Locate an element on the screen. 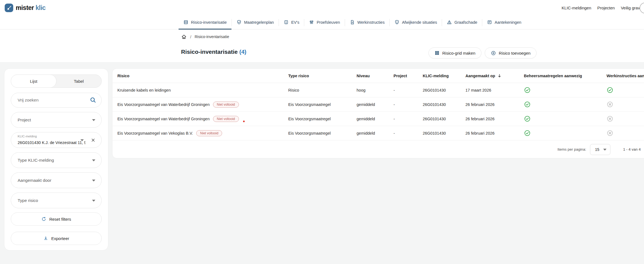 This screenshot has height=264, width=644. warning-triangle-icon is located at coordinates (449, 22).